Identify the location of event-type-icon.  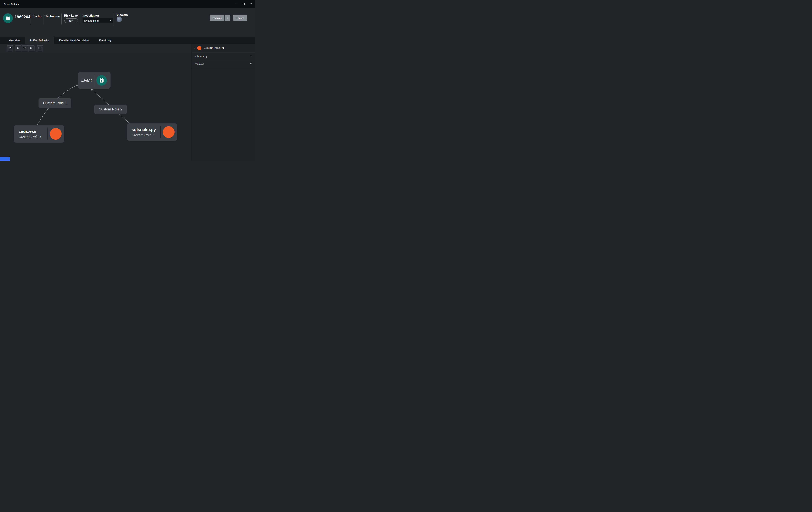
(8, 18).